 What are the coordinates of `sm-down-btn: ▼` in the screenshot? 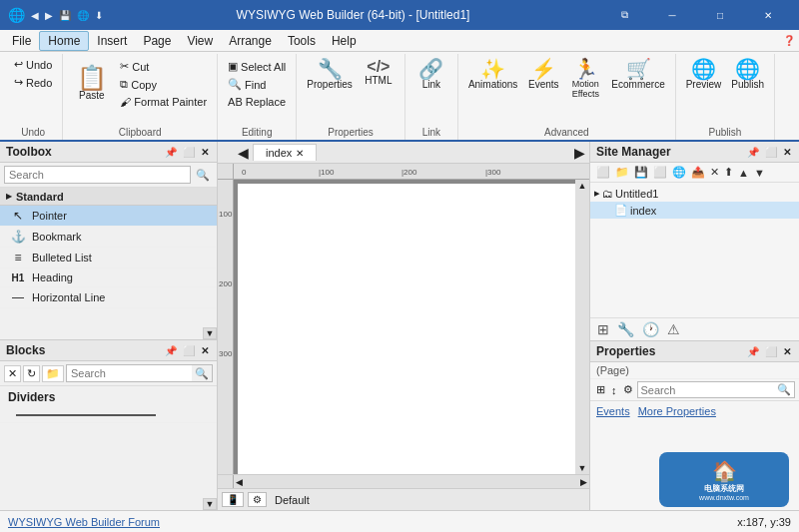 It's located at (759, 173).